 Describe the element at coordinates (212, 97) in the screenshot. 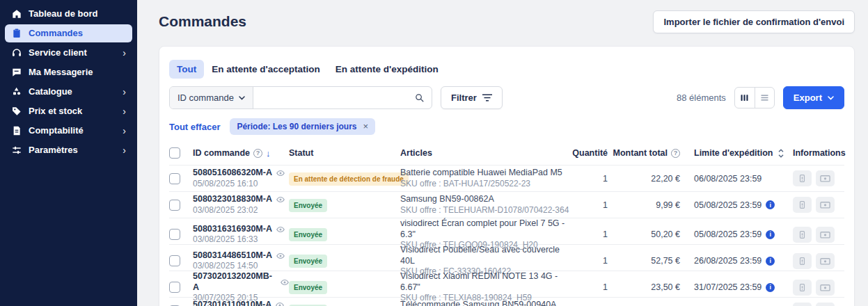

I see `search-field-selector: ID commande` at that location.